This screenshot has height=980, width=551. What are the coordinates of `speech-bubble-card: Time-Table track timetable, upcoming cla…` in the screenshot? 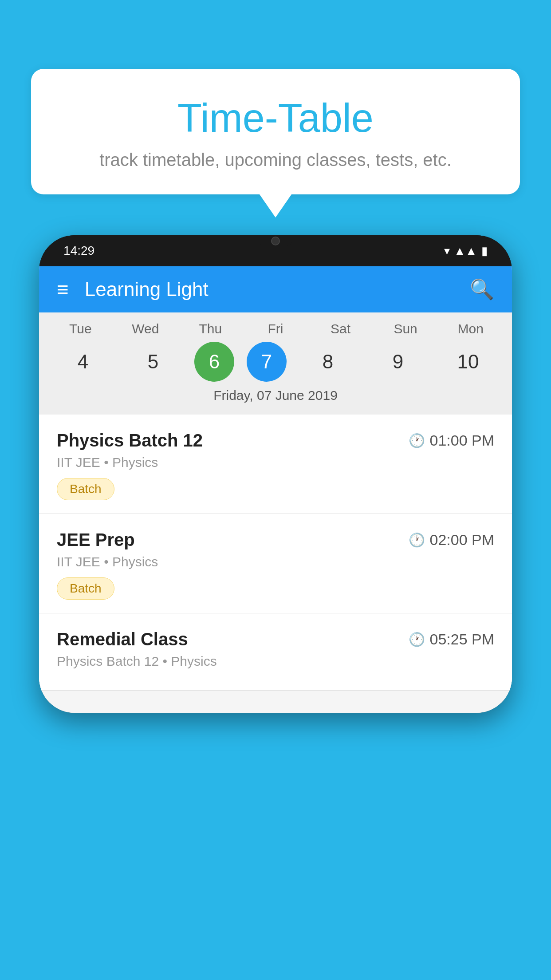 It's located at (276, 131).